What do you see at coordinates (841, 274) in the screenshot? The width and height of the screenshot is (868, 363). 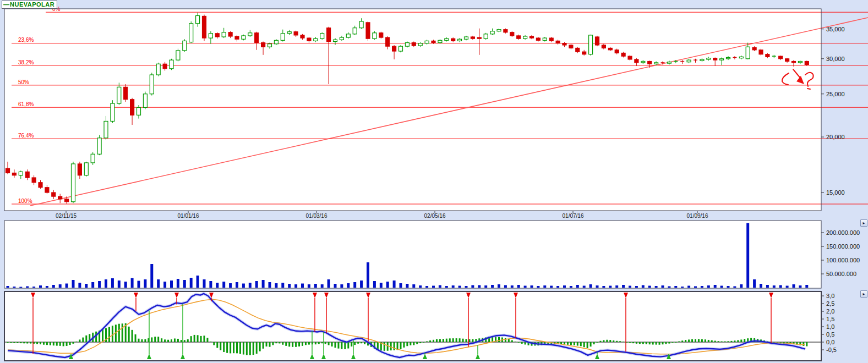 I see `axis-tick-label: 50.000.000` at bounding box center [841, 274].